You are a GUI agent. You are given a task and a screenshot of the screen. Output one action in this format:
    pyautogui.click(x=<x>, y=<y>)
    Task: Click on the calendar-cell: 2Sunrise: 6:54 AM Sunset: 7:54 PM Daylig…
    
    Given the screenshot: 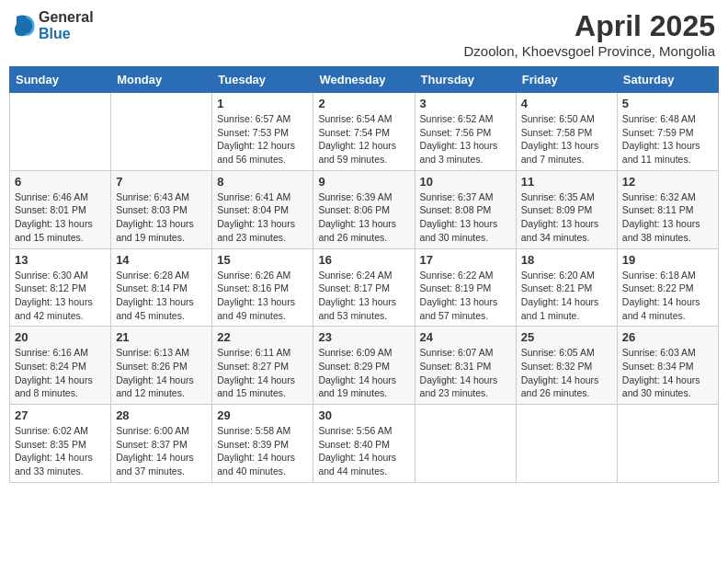 What is the action you would take?
    pyautogui.click(x=364, y=132)
    